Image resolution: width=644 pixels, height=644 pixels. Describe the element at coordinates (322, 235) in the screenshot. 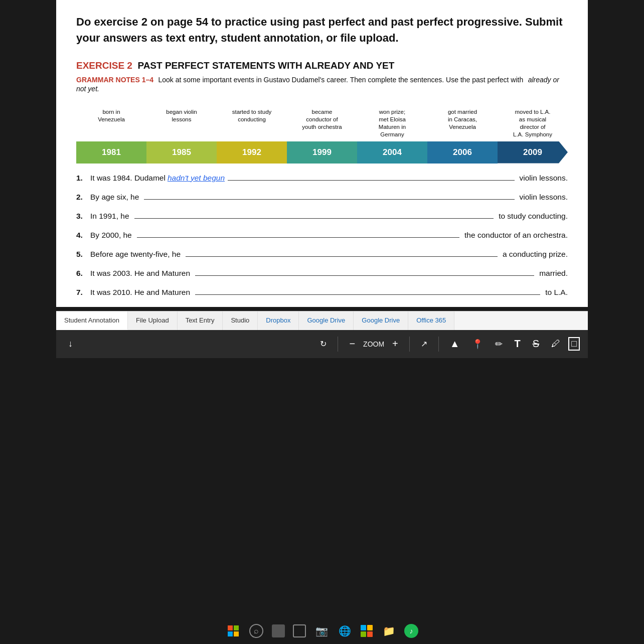

I see `sentences-section: 1. It was 1984. Dudamel hadn't yet begun…` at that location.